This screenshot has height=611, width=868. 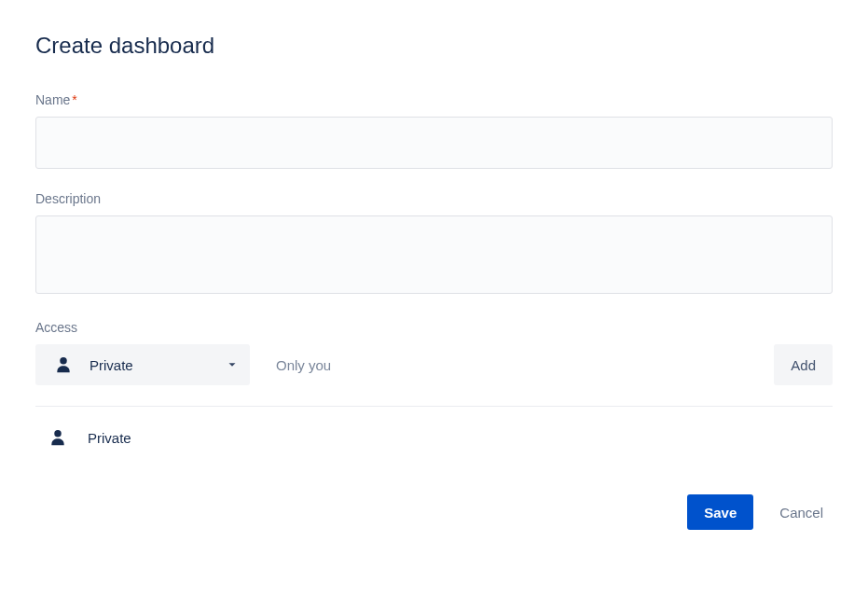 What do you see at coordinates (434, 199) in the screenshot?
I see `description-label: Description` at bounding box center [434, 199].